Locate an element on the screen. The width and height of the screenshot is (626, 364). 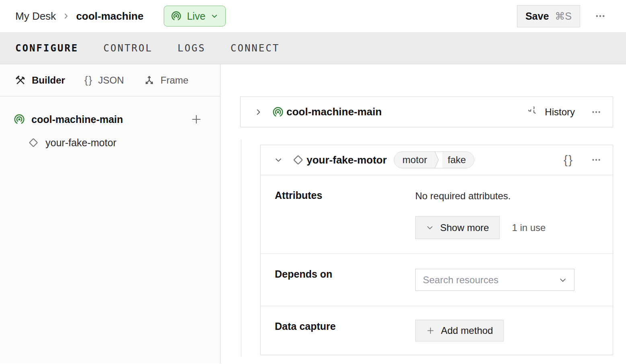
data-capture-section: Data capture Add method is located at coordinates (437, 330).